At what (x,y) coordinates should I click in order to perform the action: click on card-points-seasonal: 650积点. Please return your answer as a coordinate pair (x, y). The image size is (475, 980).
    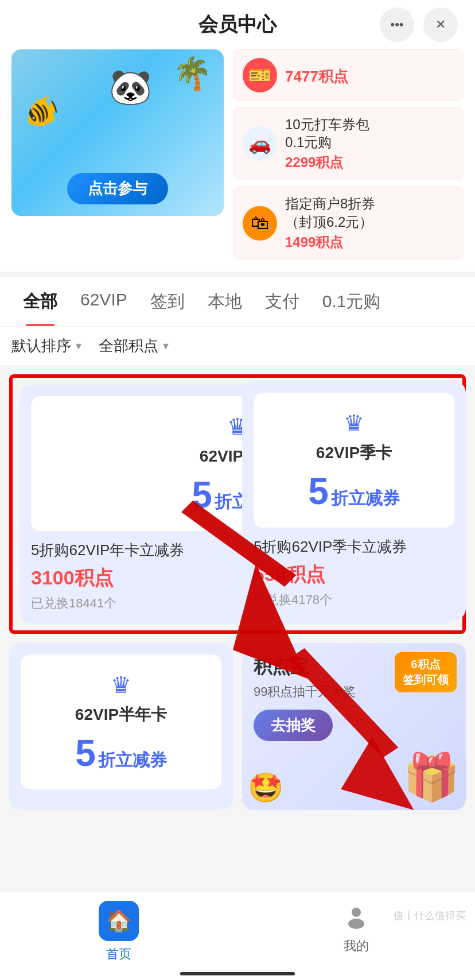
    Looking at the image, I should click on (354, 575).